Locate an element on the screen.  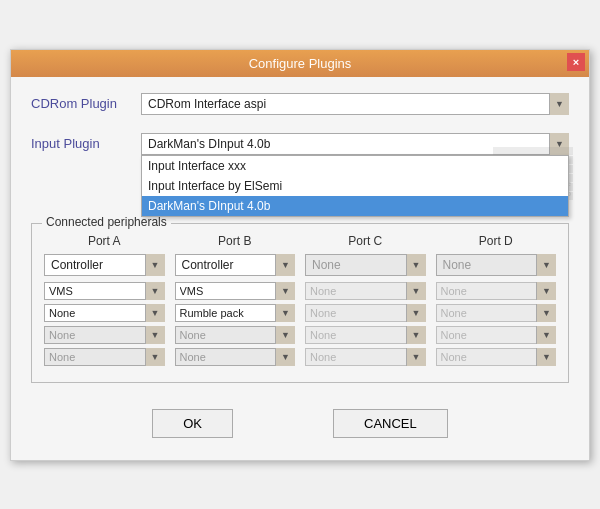
title-bar: Configure Plugins × is located at coordinates (300, 64).